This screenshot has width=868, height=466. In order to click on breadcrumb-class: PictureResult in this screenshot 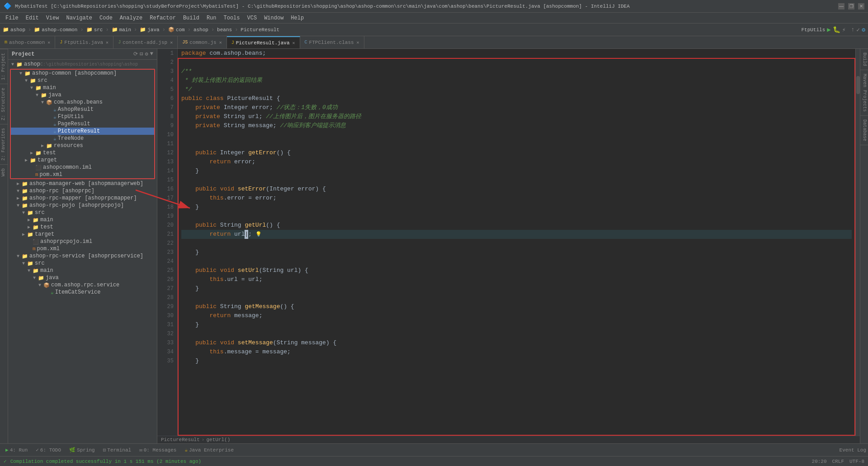, I will do `click(180, 440)`.